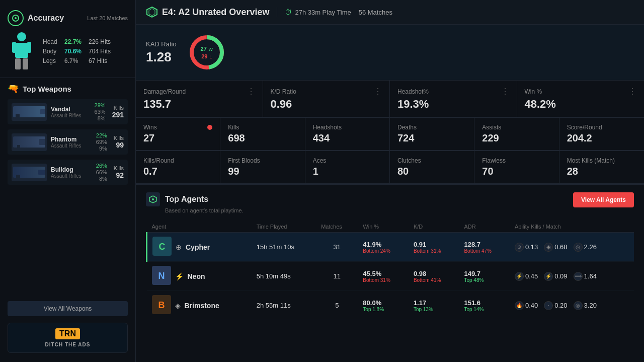 This screenshot has width=644, height=362. What do you see at coordinates (548, 306) in the screenshot?
I see `ability2-icon: ·` at bounding box center [548, 306].